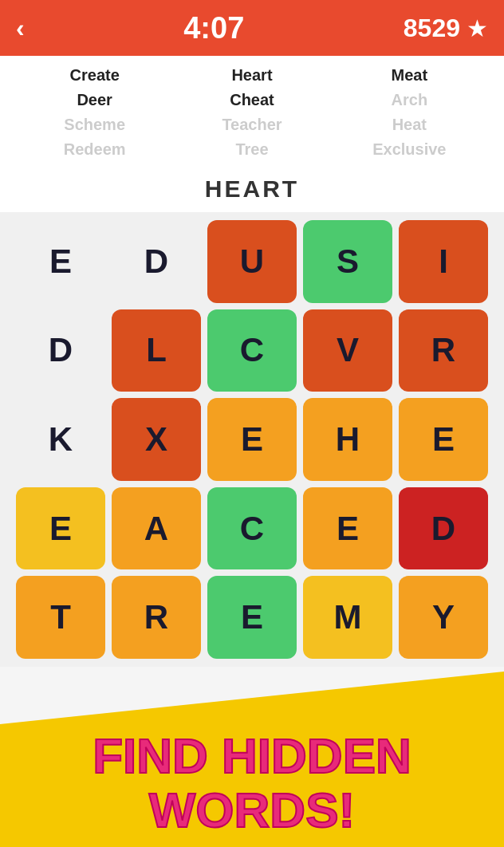 The width and height of the screenshot is (504, 847). Describe the element at coordinates (410, 100) in the screenshot. I see `word-item: Arch` at that location.